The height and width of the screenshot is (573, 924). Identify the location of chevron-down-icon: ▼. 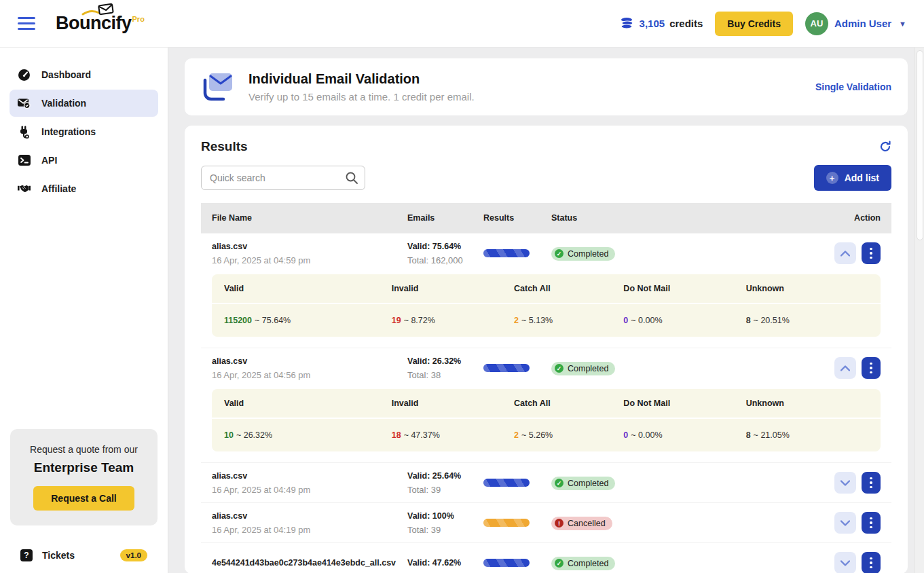
(903, 24).